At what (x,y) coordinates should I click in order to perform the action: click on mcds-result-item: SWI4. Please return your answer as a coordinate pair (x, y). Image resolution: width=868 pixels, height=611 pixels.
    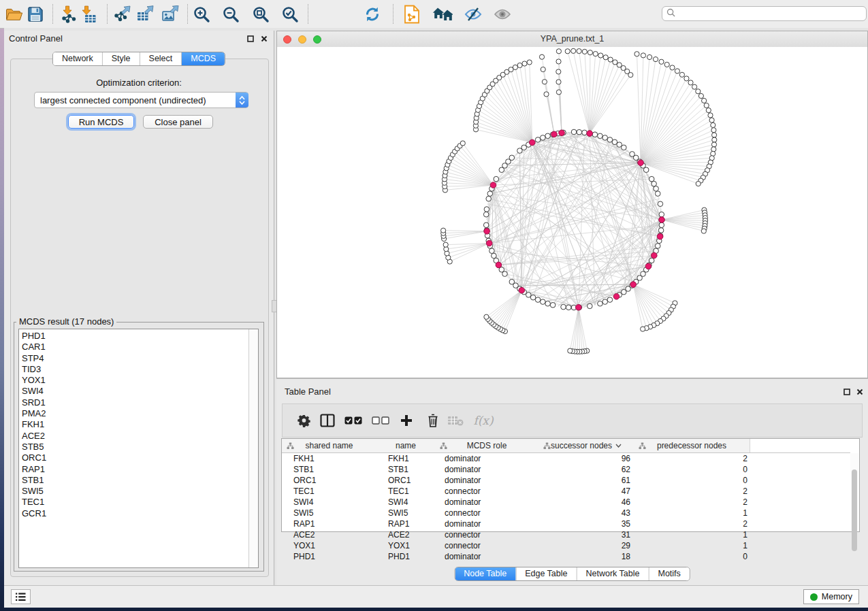
    Looking at the image, I should click on (133, 391).